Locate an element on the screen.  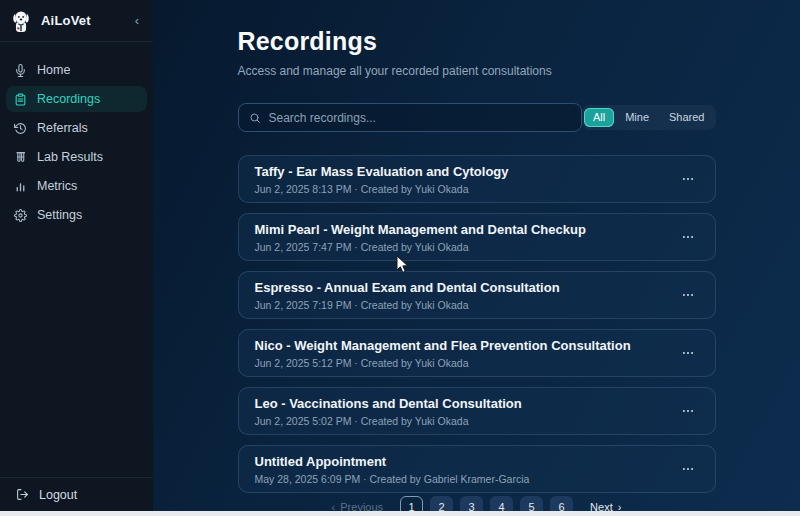
page-button-4: 4 is located at coordinates (502, 504).